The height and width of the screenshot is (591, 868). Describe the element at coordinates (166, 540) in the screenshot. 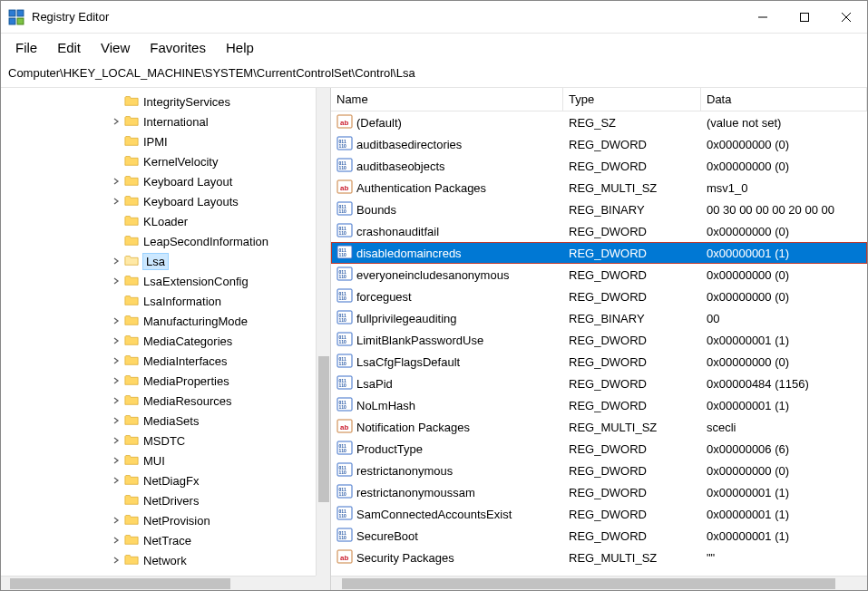

I see `tree-item: NetTrace` at that location.